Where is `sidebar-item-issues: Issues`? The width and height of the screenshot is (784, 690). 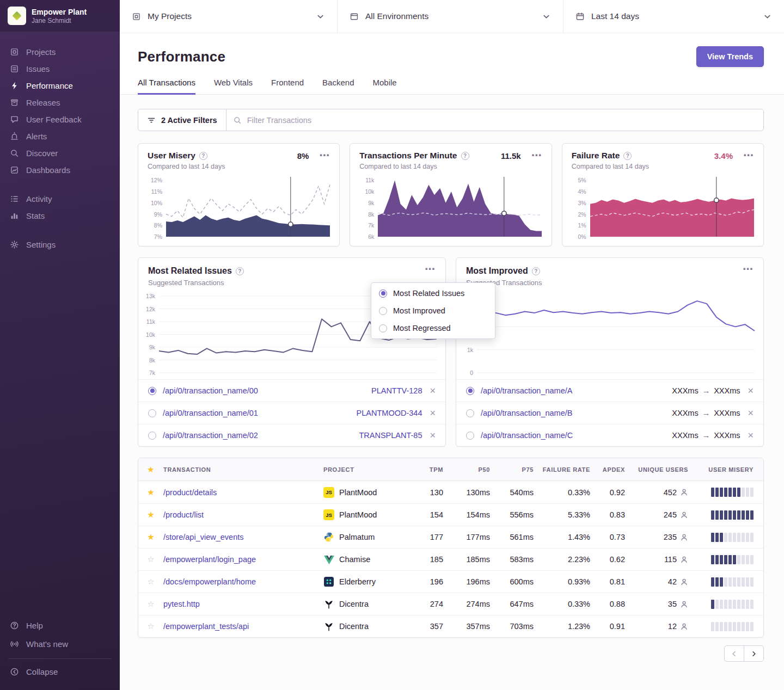
sidebar-item-issues: Issues is located at coordinates (60, 69).